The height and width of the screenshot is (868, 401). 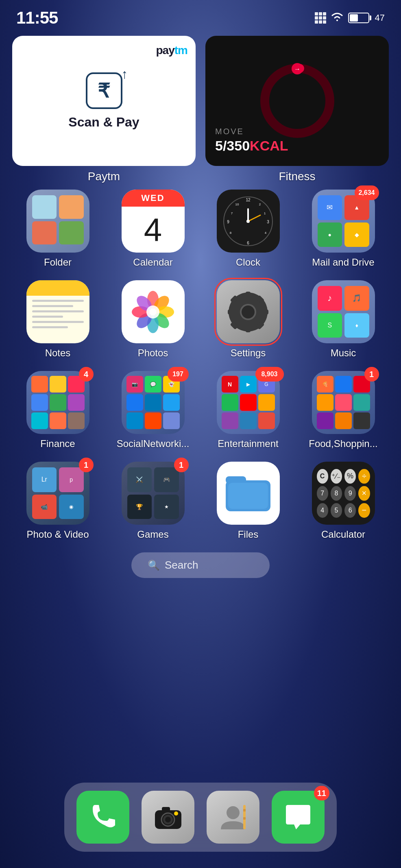 I want to click on svg-text: 7, so click(x=232, y=213).